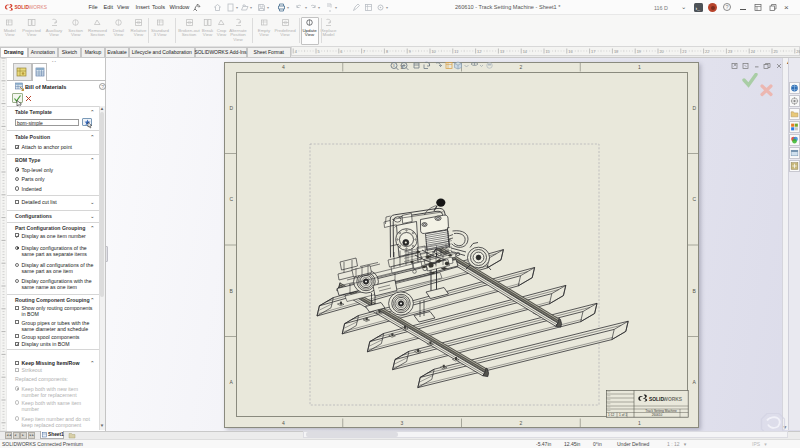  What do you see at coordinates (296, 52) in the screenshot?
I see `svg-text: 4` at bounding box center [296, 52].